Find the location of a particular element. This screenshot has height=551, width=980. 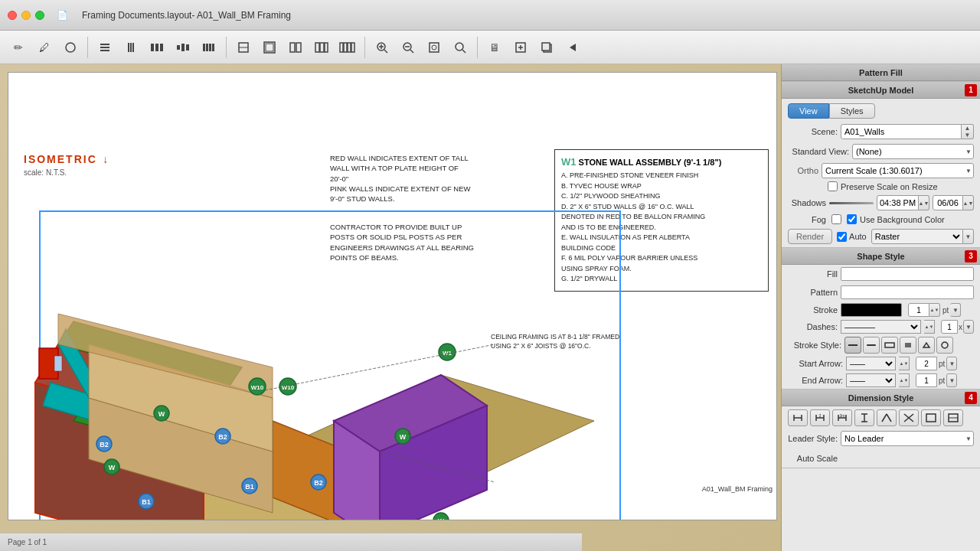

dim-icon-2: 3 is located at coordinates (820, 418).